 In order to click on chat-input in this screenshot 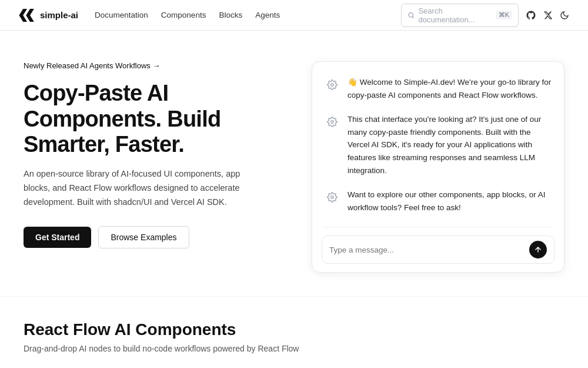, I will do `click(427, 250)`.